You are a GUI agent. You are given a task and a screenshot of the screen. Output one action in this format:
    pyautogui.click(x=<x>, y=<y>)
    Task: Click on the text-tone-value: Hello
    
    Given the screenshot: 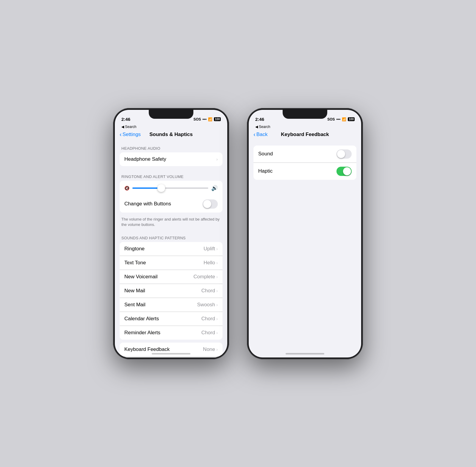 What is the action you would take?
    pyautogui.click(x=209, y=263)
    